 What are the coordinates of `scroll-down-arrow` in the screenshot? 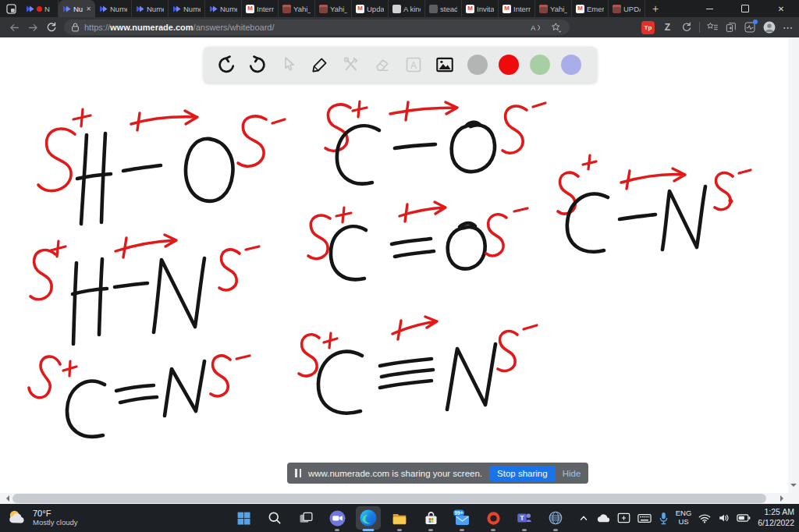 It's located at (794, 487).